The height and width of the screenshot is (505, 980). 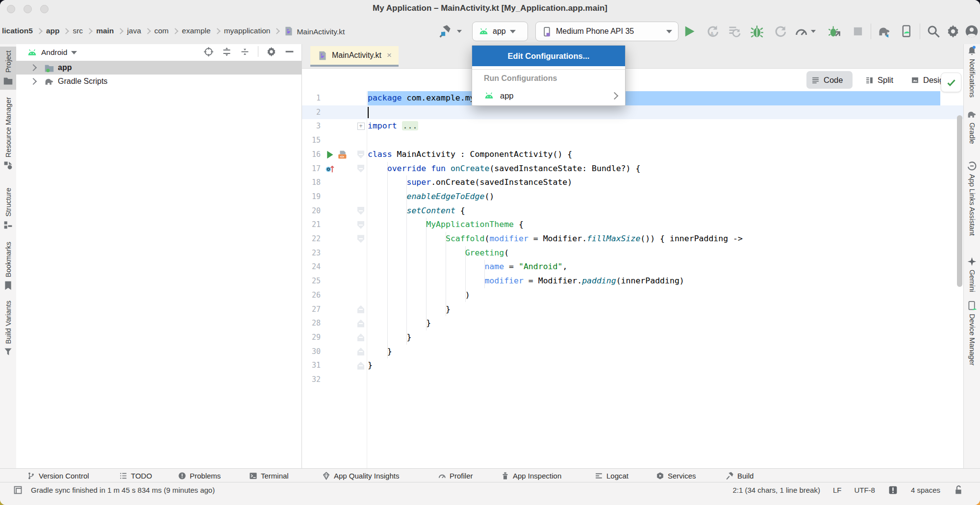 What do you see at coordinates (676, 476) in the screenshot?
I see `tool-window-button-services: Services` at bounding box center [676, 476].